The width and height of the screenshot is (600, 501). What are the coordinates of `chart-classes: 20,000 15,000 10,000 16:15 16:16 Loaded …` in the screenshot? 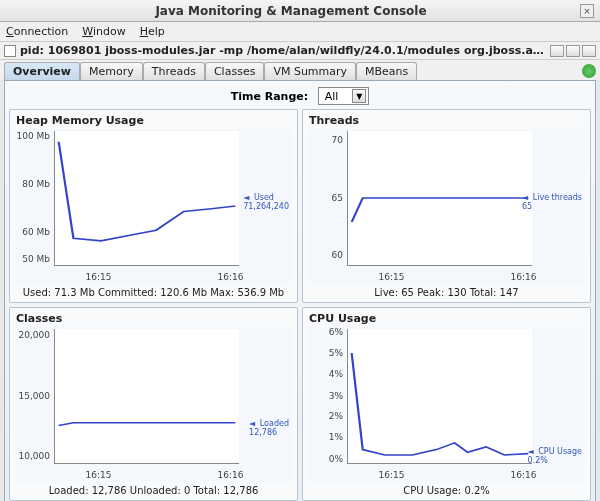 It's located at (154, 404).